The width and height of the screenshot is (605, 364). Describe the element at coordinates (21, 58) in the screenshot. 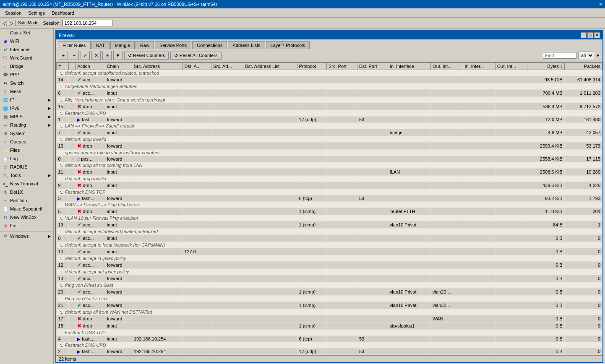

I see `sidebar-label-wireguard: WireGuard` at that location.